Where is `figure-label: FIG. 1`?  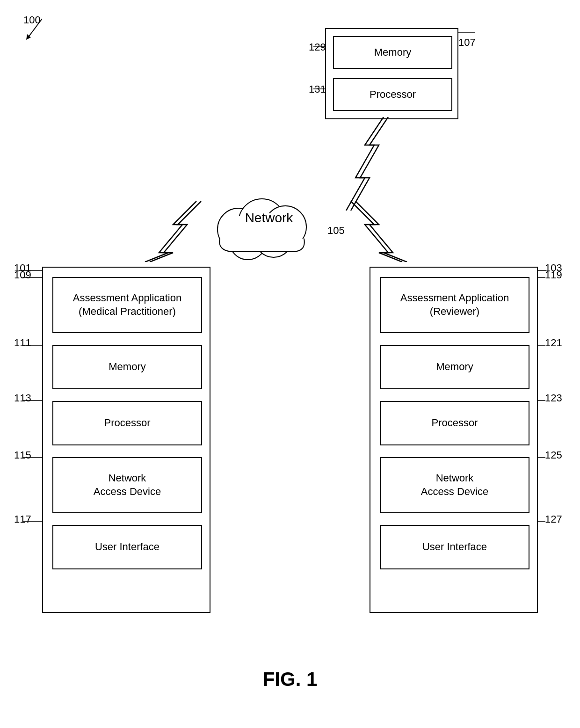 figure-label: FIG. 1 is located at coordinates (290, 679).